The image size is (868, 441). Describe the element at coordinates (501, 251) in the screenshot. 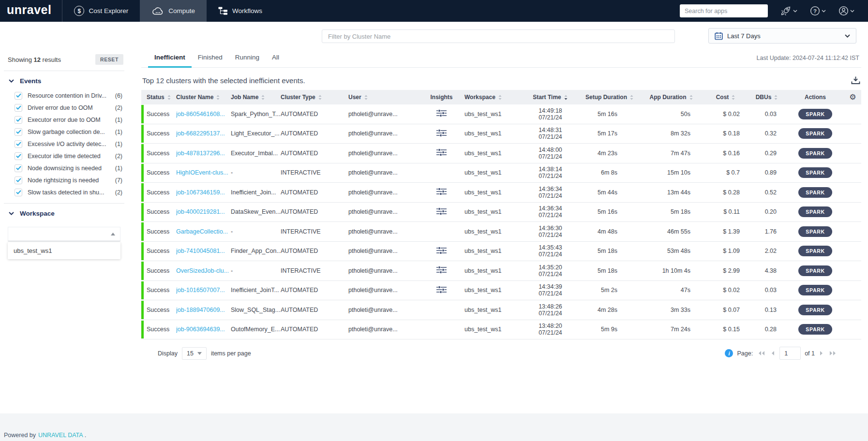

I see `table-row: Success job-7410045081... Finder_App_Con…` at that location.